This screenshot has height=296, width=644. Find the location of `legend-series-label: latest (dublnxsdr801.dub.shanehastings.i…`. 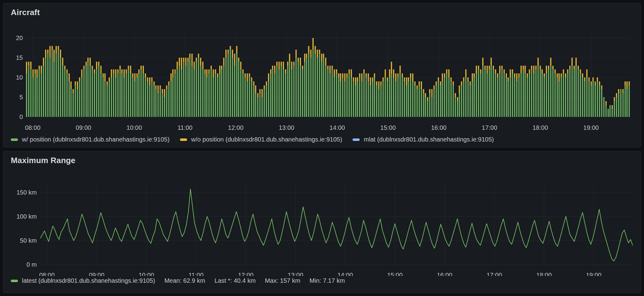

legend-series-label: latest (dublnxsdr801.dub.shanehastings.i… is located at coordinates (88, 281).